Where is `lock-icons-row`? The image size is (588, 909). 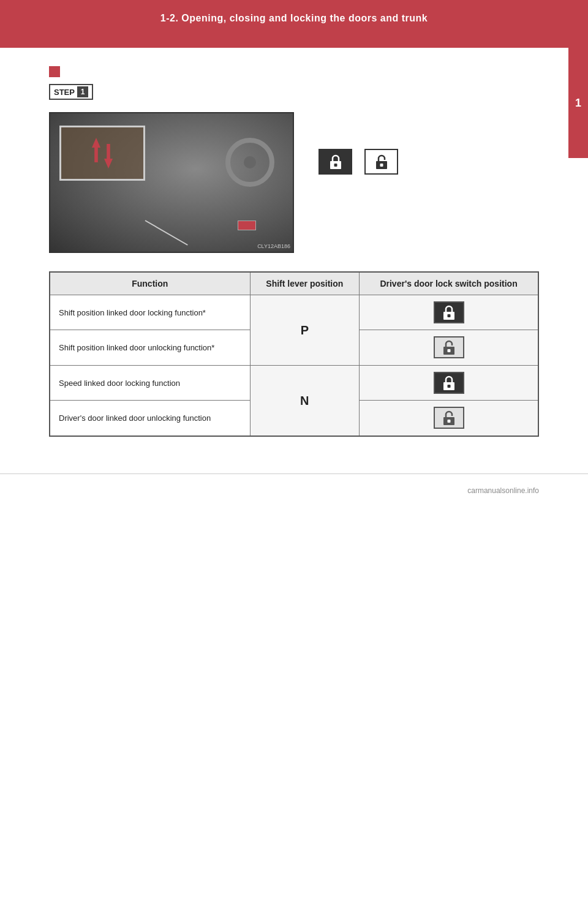
lock-icons-row is located at coordinates (358, 162).